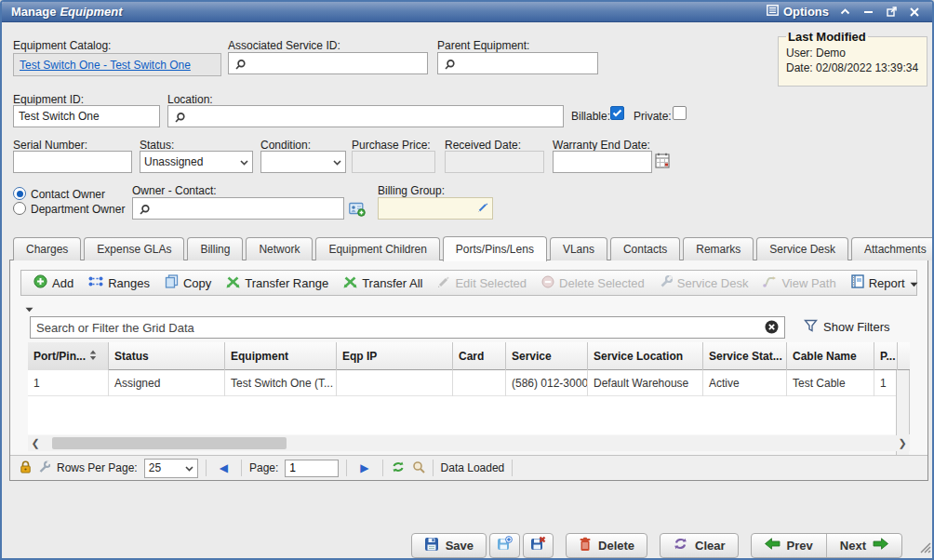  I want to click on grid-search-input, so click(407, 327).